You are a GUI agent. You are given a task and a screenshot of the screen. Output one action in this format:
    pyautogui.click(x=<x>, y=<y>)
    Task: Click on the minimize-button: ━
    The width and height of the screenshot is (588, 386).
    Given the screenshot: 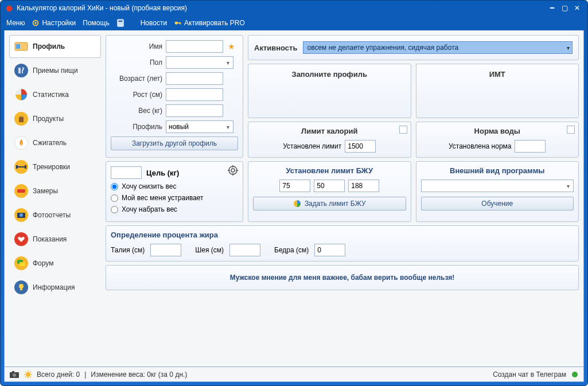 What is the action you would take?
    pyautogui.click(x=552, y=8)
    